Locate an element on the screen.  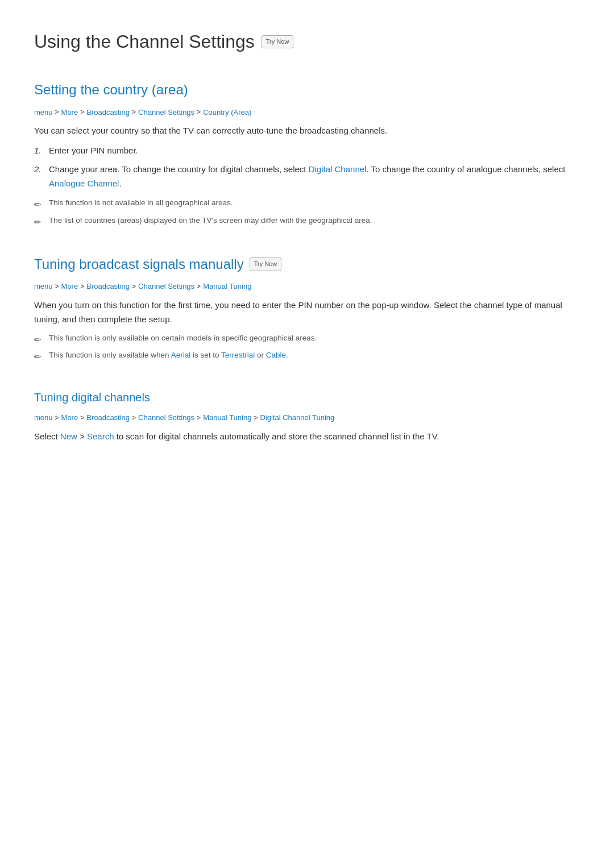
section1-steps: 1. Enter your PIN number. 2. Change your… is located at coordinates (307, 167).